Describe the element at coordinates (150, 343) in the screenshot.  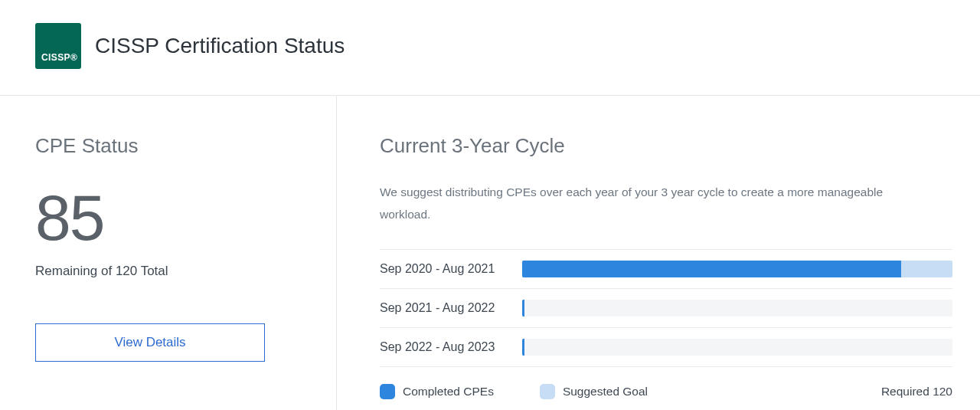
I see `view-details-button: View Details` at that location.